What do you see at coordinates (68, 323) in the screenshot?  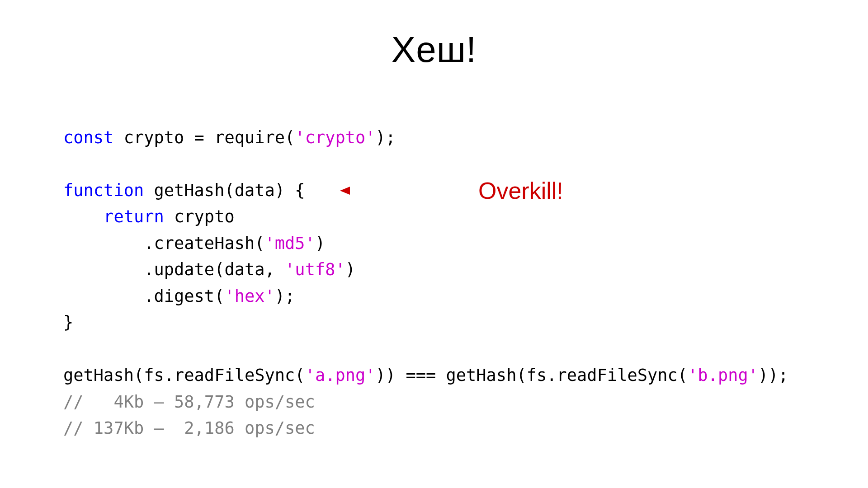 I see `code-text: }` at bounding box center [68, 323].